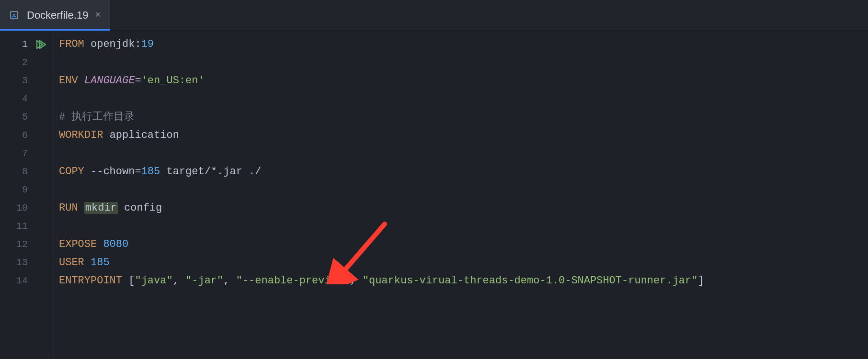  Describe the element at coordinates (17, 208) in the screenshot. I see `line-number: 10` at that location.